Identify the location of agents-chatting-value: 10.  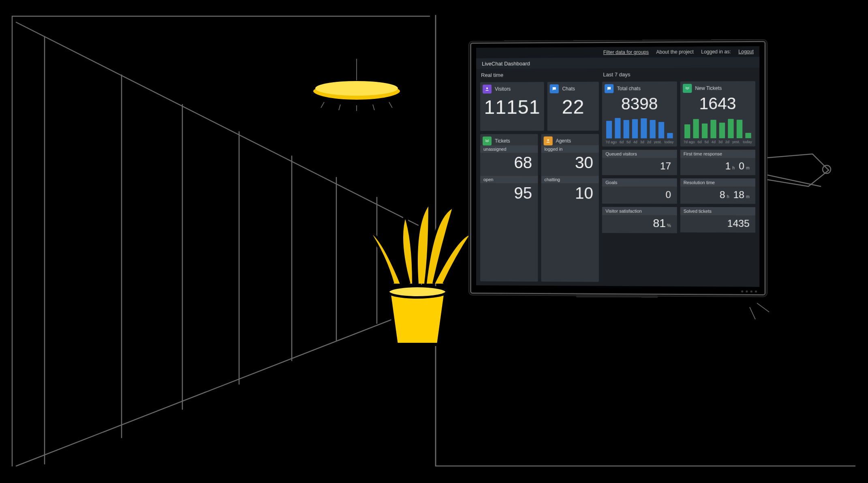
(570, 194).